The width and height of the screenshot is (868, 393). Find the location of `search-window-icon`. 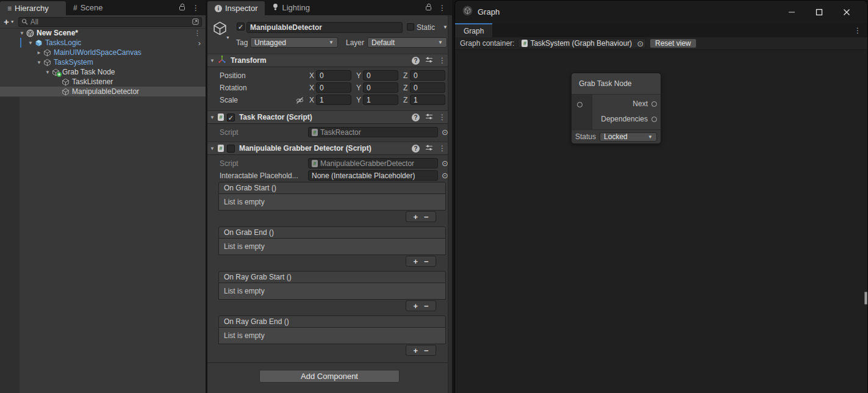

search-window-icon is located at coordinates (195, 22).